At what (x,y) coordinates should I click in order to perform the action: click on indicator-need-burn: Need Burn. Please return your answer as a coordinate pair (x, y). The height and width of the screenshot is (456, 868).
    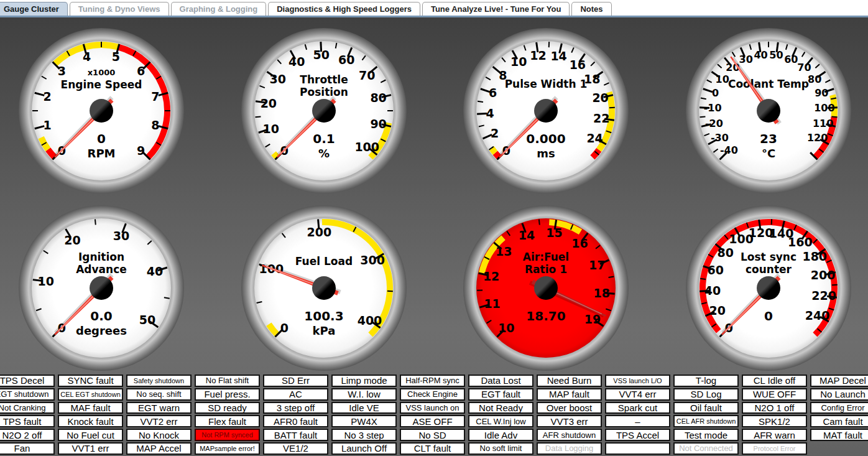
    Looking at the image, I should click on (570, 381).